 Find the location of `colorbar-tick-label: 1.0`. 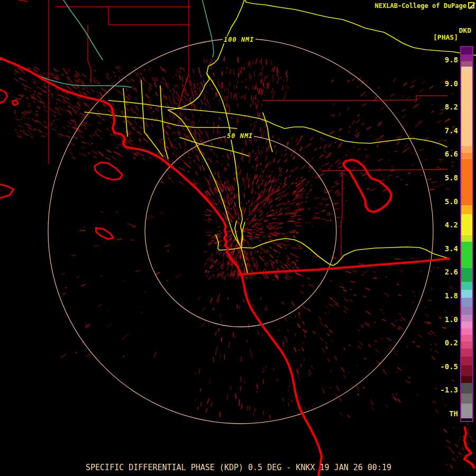

colorbar-tick-label: 1.0 is located at coordinates (452, 319).